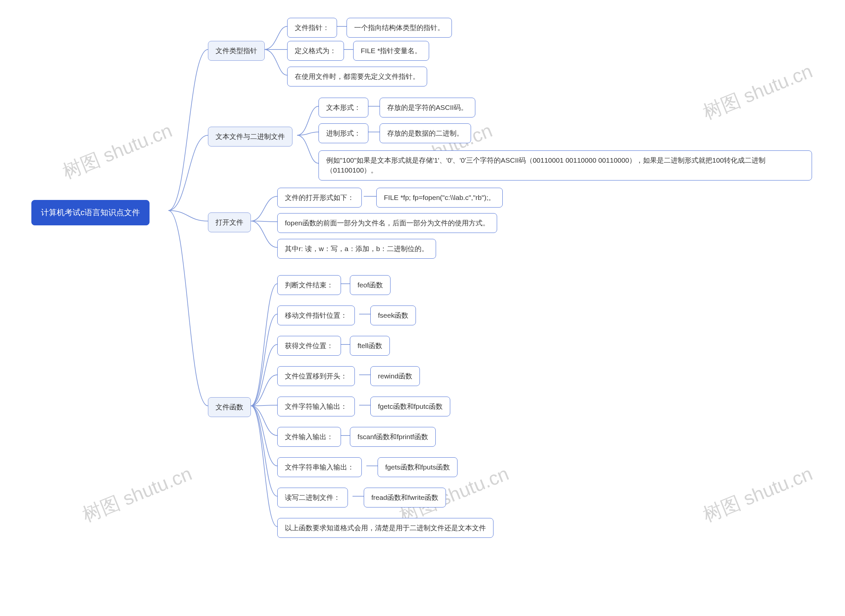 The image size is (845, 616). Describe the element at coordinates (393, 315) in the screenshot. I see `node-b4-n2b: fseek函数` at that location.